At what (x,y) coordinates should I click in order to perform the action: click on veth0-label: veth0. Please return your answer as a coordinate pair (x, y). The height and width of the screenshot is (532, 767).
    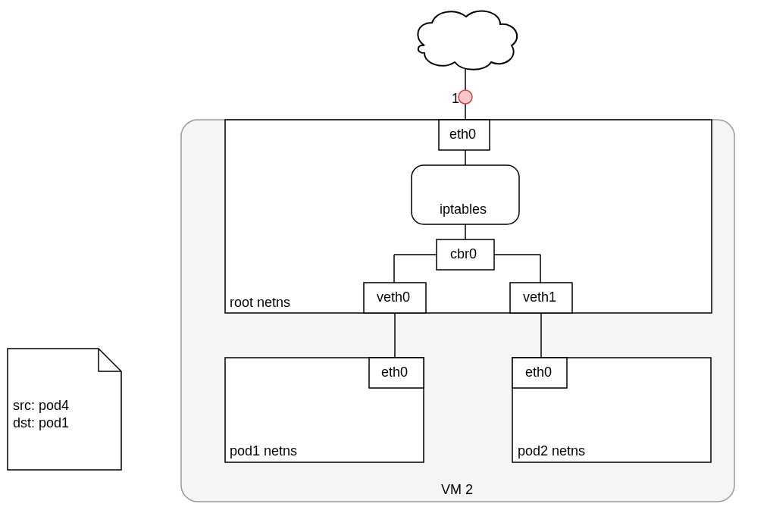
    Looking at the image, I should click on (393, 298).